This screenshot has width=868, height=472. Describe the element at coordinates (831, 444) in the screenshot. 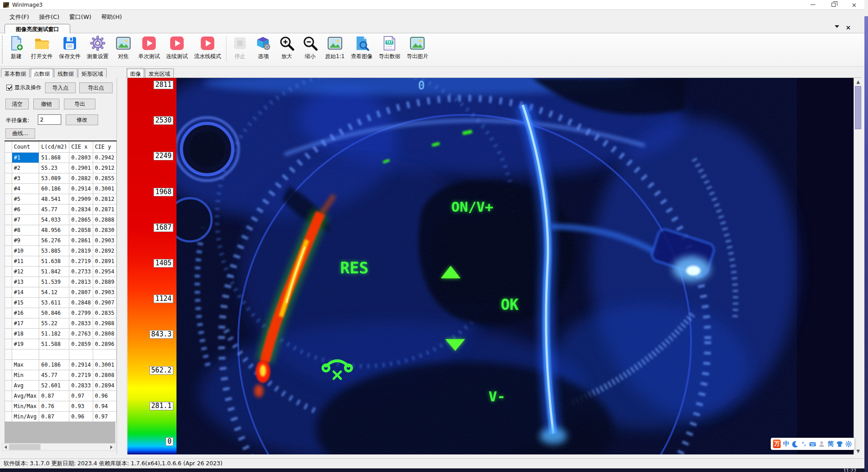

I see `simplified-chinese-icon: 简` at that location.